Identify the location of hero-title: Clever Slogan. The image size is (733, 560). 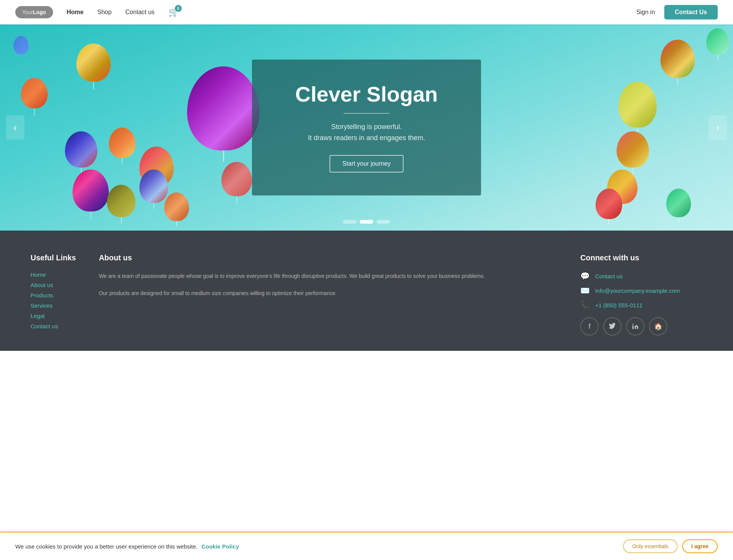
(366, 94).